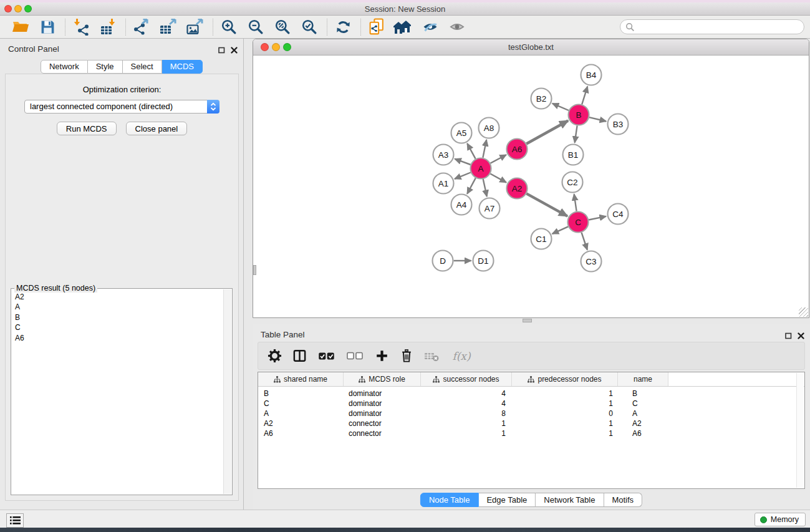 This screenshot has height=532, width=810. I want to click on column-header-MCDS-role: MCDS role, so click(382, 379).